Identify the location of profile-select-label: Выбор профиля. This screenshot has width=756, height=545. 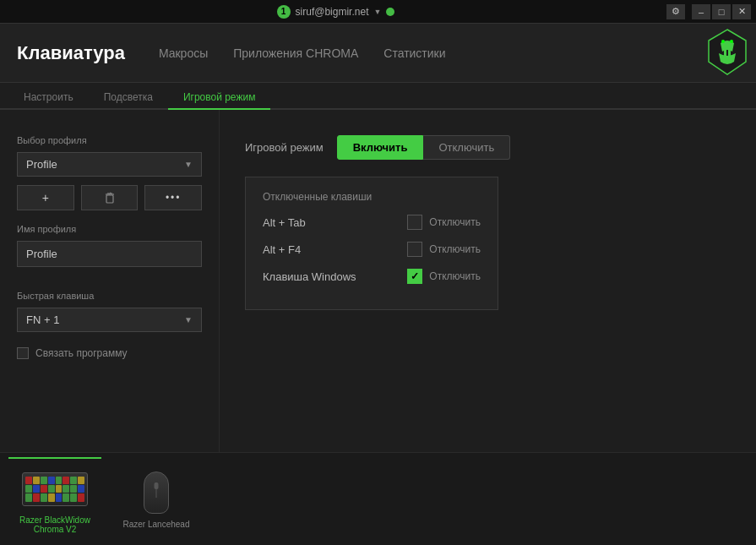
(110, 140).